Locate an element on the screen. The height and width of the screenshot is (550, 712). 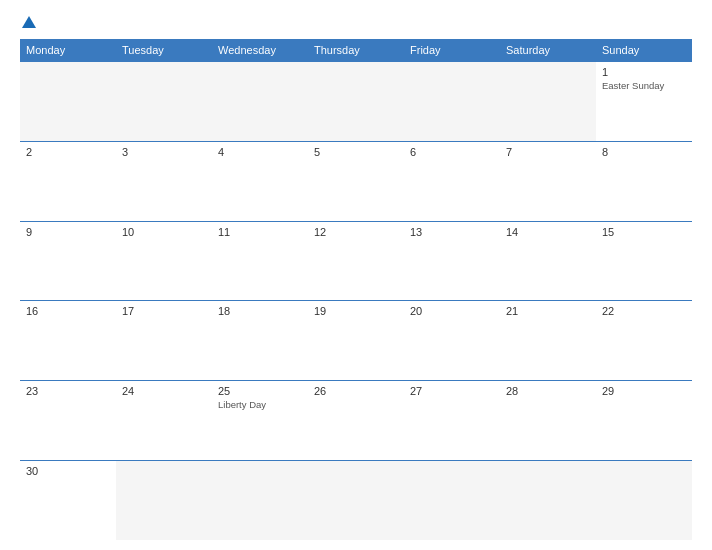
day-number: 2 is located at coordinates (68, 152).